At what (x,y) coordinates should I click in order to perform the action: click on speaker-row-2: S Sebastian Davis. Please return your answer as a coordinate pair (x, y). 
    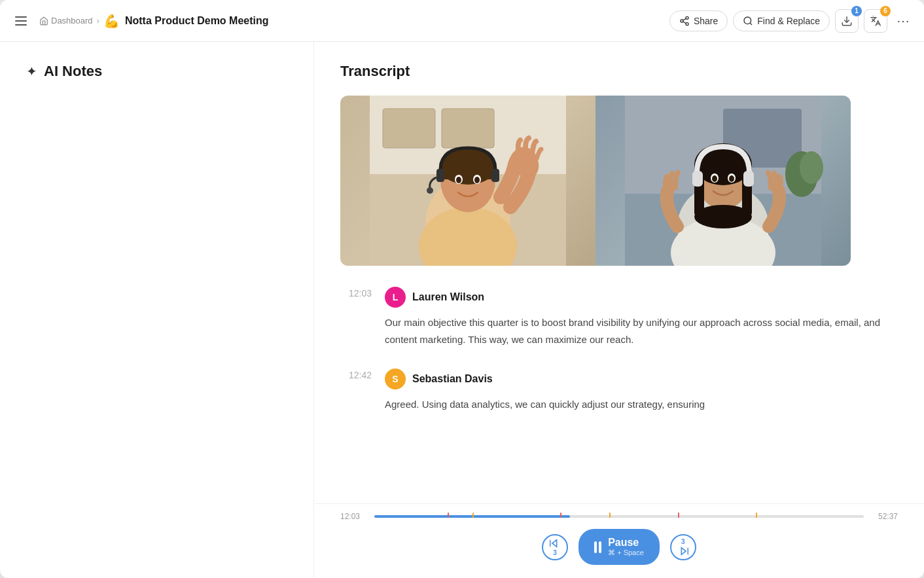
    Looking at the image, I should click on (635, 379).